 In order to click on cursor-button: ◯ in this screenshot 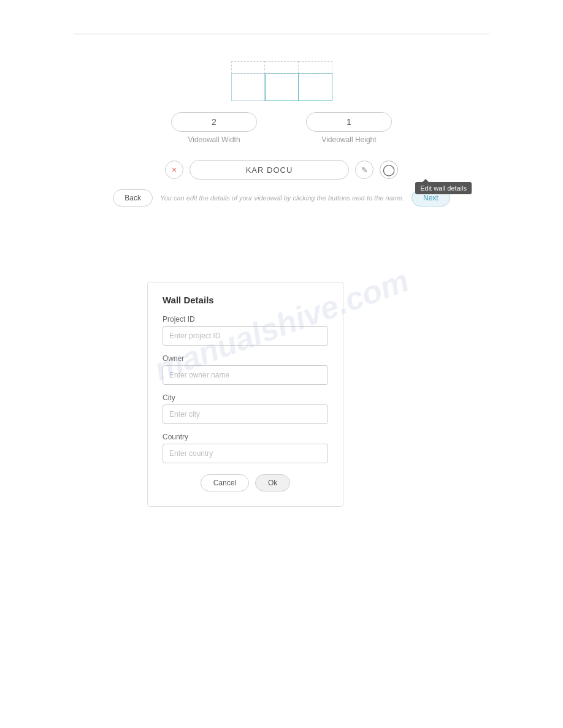, I will do `click(389, 170)`.